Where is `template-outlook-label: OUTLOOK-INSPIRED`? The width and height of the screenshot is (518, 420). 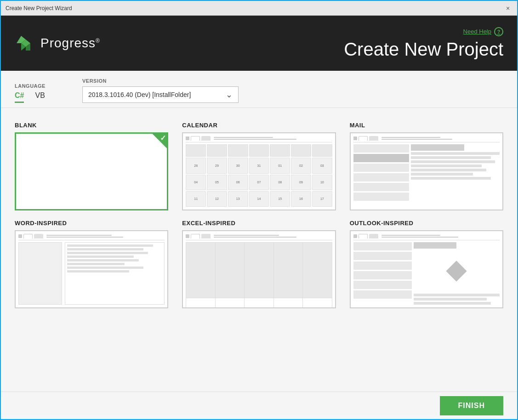 template-outlook-label: OUTLOOK-INSPIRED is located at coordinates (427, 223).